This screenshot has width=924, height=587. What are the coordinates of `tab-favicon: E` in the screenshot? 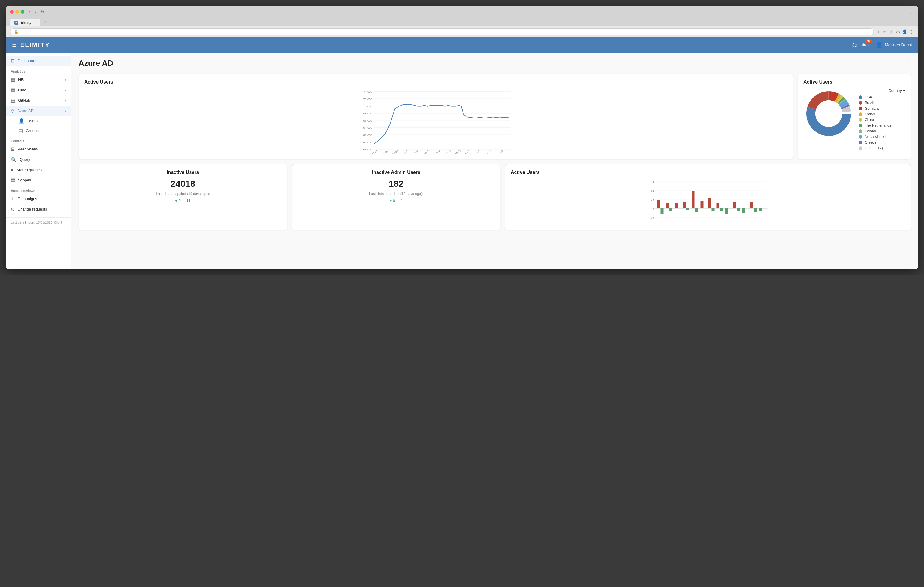 It's located at (16, 23).